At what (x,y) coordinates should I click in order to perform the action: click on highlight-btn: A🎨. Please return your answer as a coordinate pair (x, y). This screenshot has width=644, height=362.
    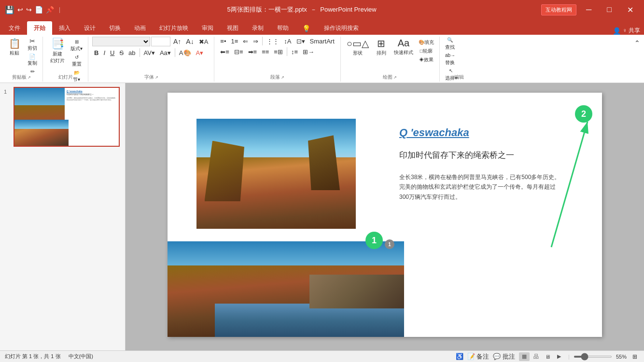
    Looking at the image, I should click on (185, 53).